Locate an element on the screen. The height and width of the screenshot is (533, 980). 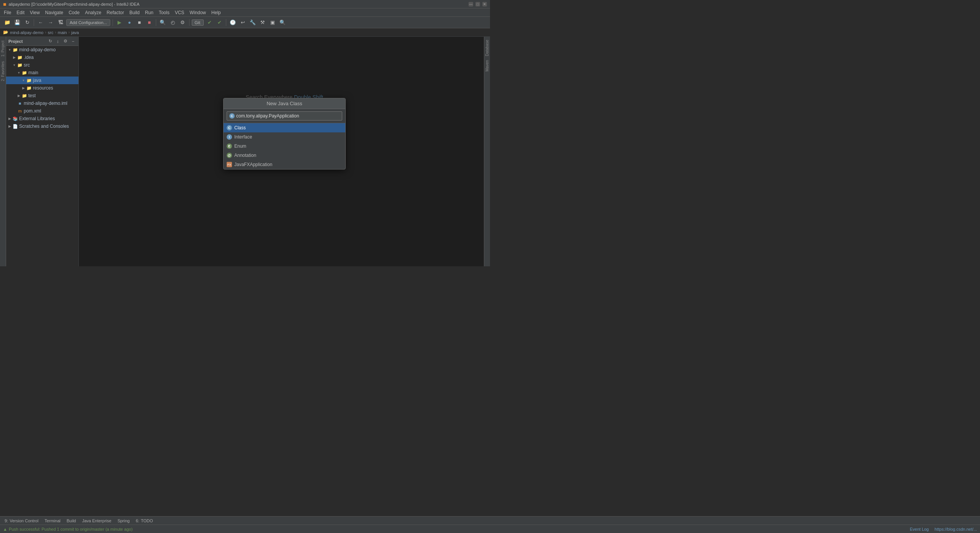
folder-icon-java: 📁 is located at coordinates (29, 80).